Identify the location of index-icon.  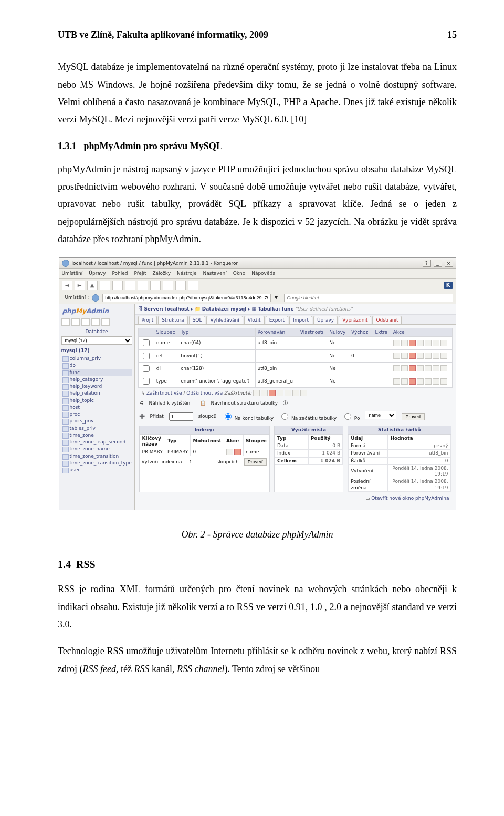
(436, 343).